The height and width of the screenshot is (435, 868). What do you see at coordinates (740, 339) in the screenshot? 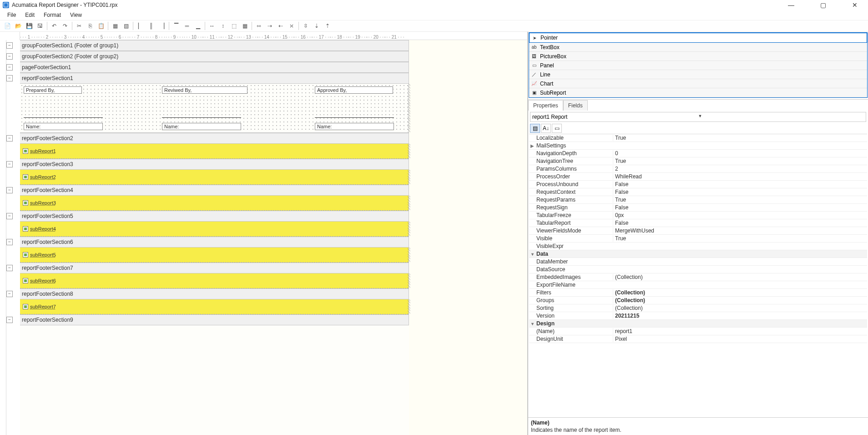
I see `property-value: Pixel` at bounding box center [740, 339].